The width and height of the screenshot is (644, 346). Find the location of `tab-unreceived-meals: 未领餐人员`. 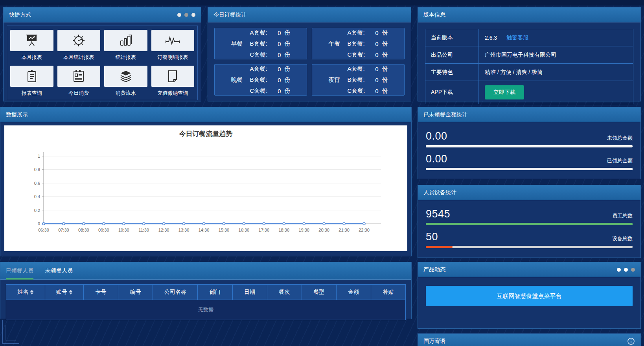

tab-unreceived-meals: 未领餐人员 is located at coordinates (59, 271).